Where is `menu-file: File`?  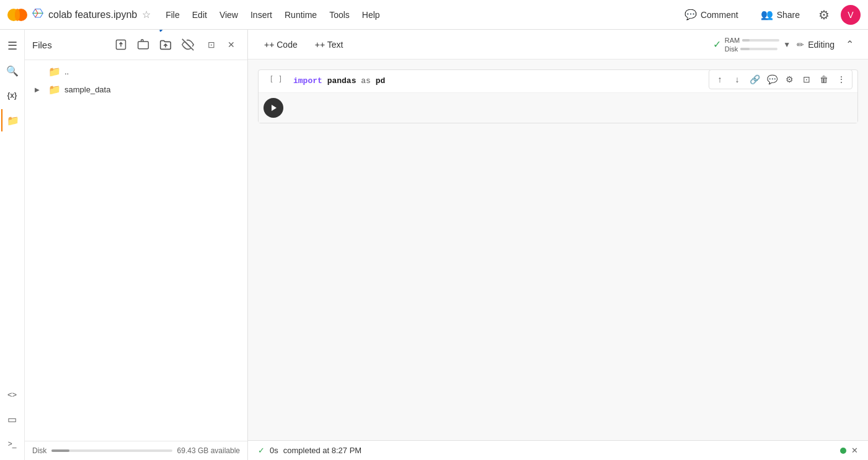 menu-file: File is located at coordinates (172, 15).